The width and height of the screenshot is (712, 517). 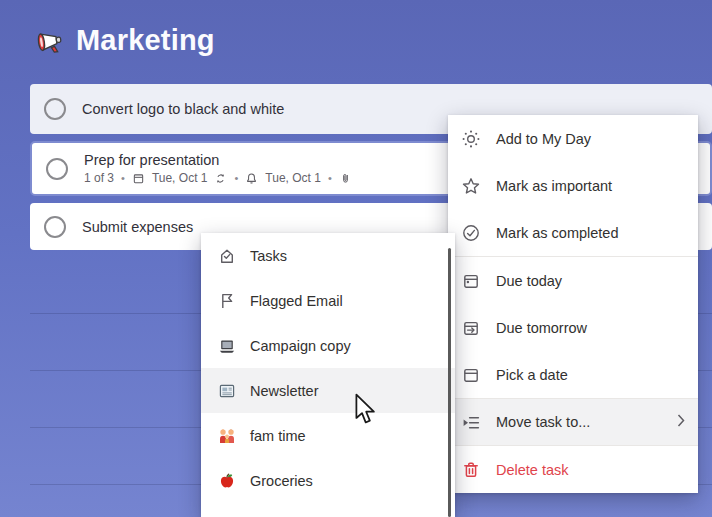 What do you see at coordinates (296, 301) in the screenshot?
I see `submenu-item-label: Flagged Email` at bounding box center [296, 301].